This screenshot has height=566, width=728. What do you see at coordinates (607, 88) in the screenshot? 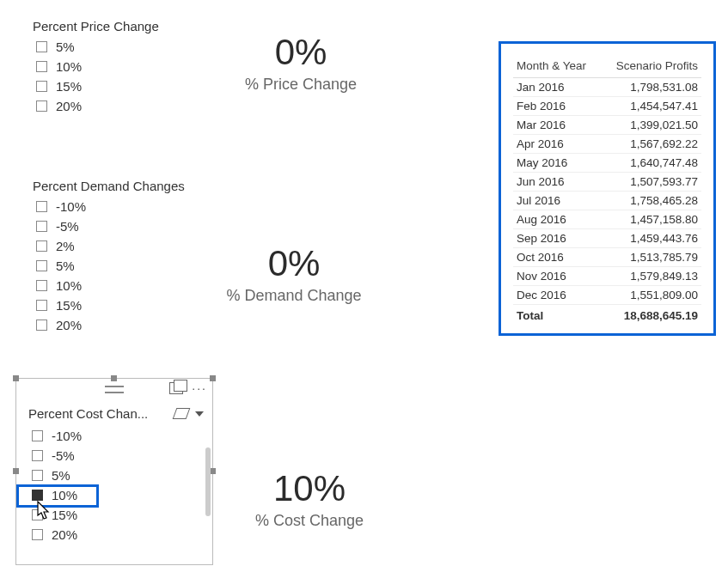
I see `table-row: Jan 20161,798,531.08` at bounding box center [607, 88].